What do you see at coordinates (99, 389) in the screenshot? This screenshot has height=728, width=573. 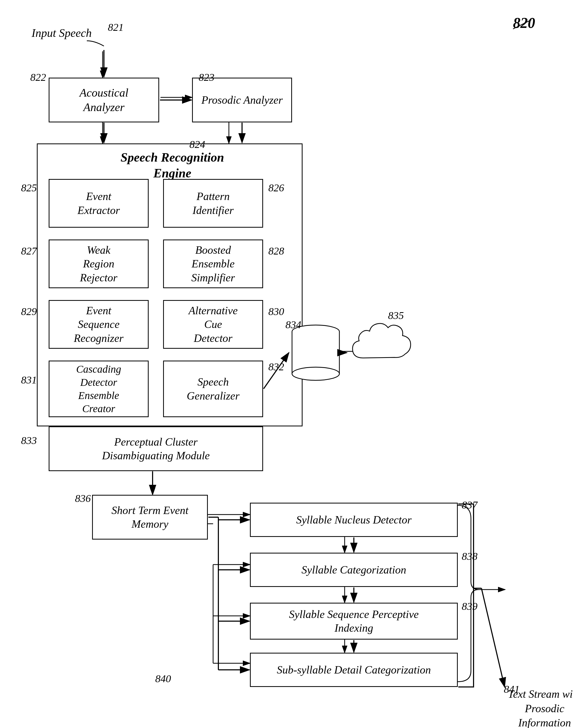 I see `cascading-detector-box: CascadingDetectorEnsembleCreator` at bounding box center [99, 389].